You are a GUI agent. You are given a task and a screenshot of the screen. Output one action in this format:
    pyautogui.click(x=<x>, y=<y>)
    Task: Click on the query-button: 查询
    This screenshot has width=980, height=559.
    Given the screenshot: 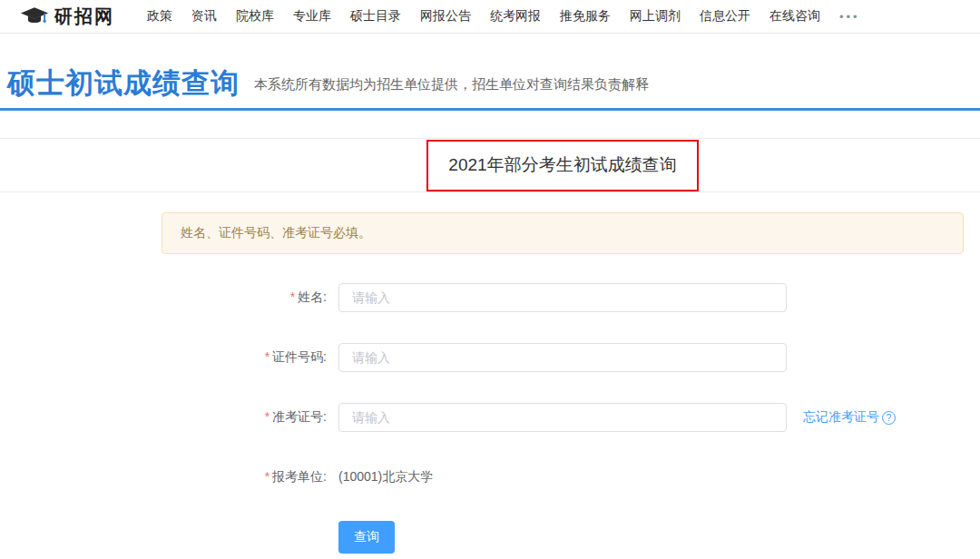 What is the action you would take?
    pyautogui.click(x=367, y=537)
    